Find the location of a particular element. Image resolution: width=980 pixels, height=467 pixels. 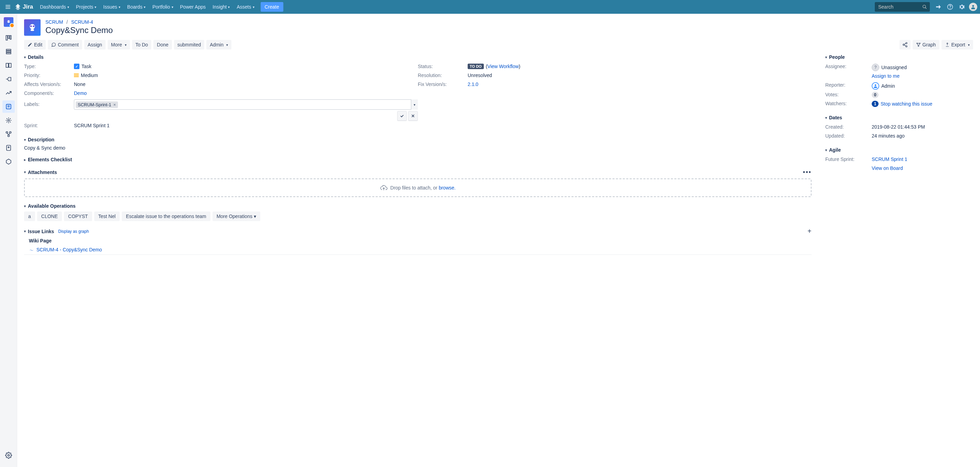

issue-link-text: SCRUM-4 - Copy&Sync Demo is located at coordinates (69, 250).